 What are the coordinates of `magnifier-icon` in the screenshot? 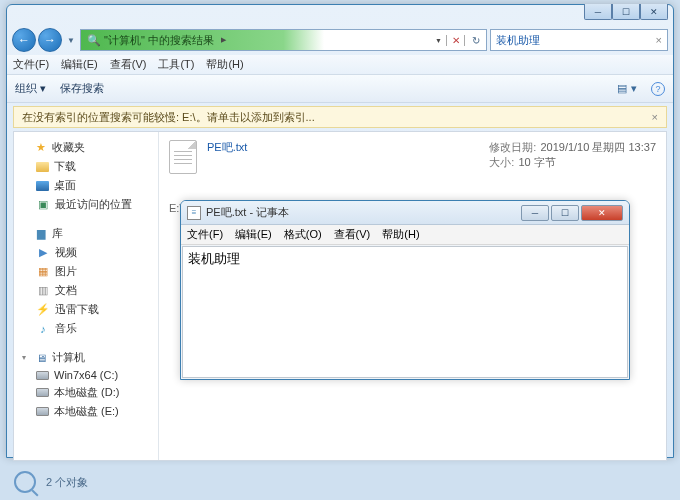 It's located at (25, 482).